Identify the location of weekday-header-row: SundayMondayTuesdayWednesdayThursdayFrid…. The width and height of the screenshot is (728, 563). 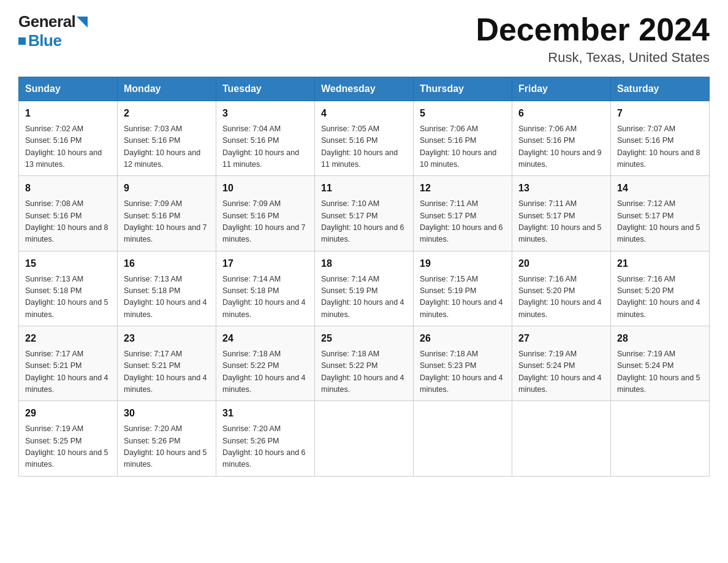
(364, 90).